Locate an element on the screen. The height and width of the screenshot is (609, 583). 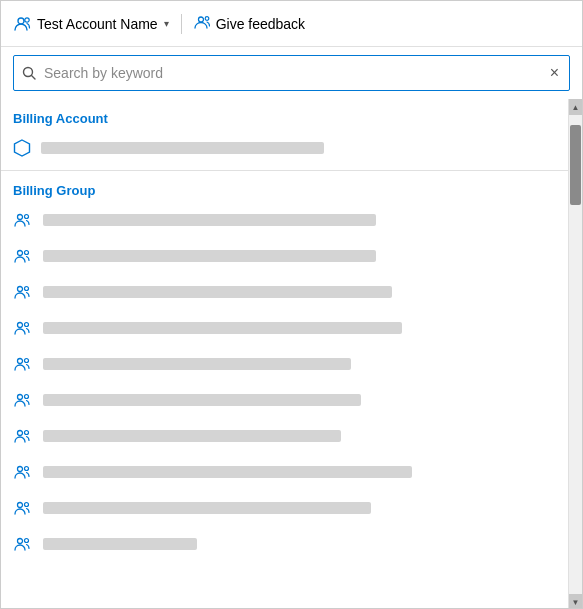
feedback-icon is located at coordinates (202, 24).